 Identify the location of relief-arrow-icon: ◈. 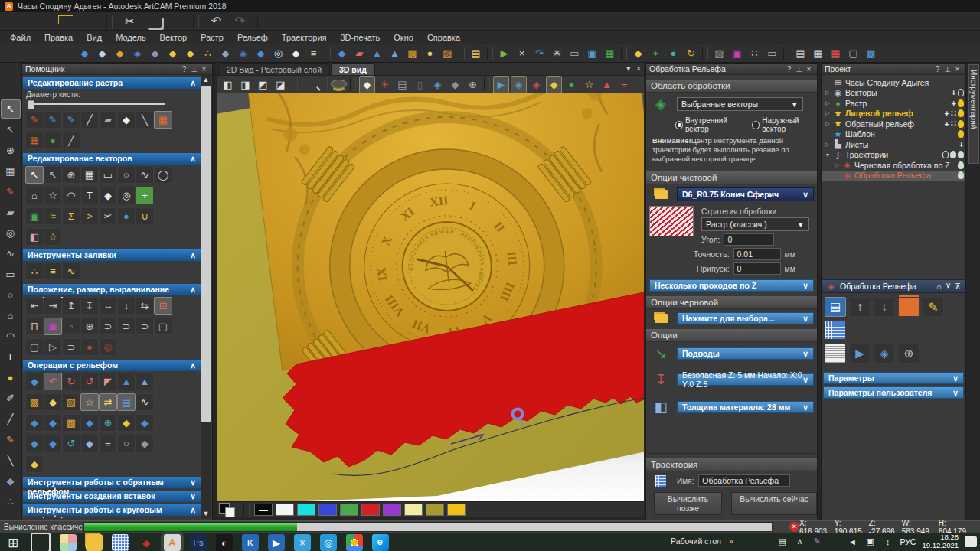
(243, 54).